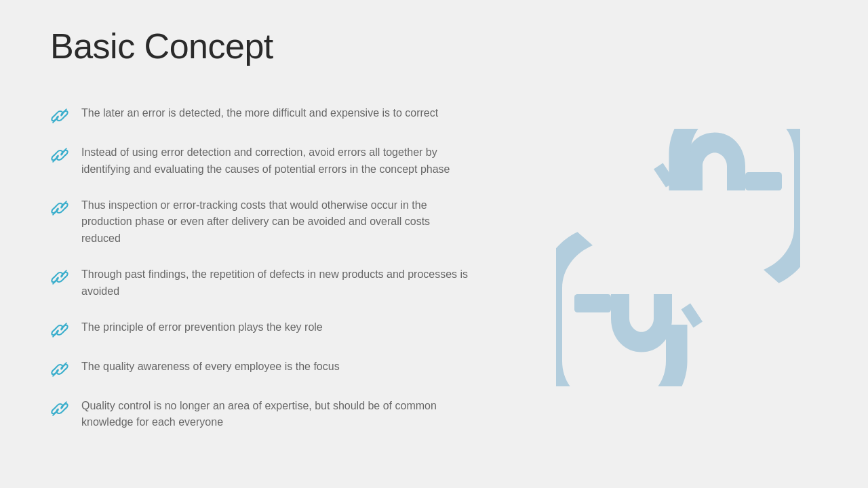  I want to click on list-item: The quality awareness of every employee …, so click(260, 369).